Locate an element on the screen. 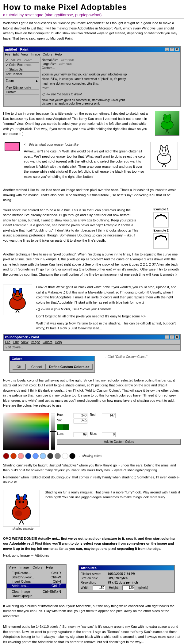 The height and width of the screenshot is (644, 184). paint-window-2: kauadoptwork - Paint _ □ ✕ File Edit Vie… is located at coordinates (92, 342).